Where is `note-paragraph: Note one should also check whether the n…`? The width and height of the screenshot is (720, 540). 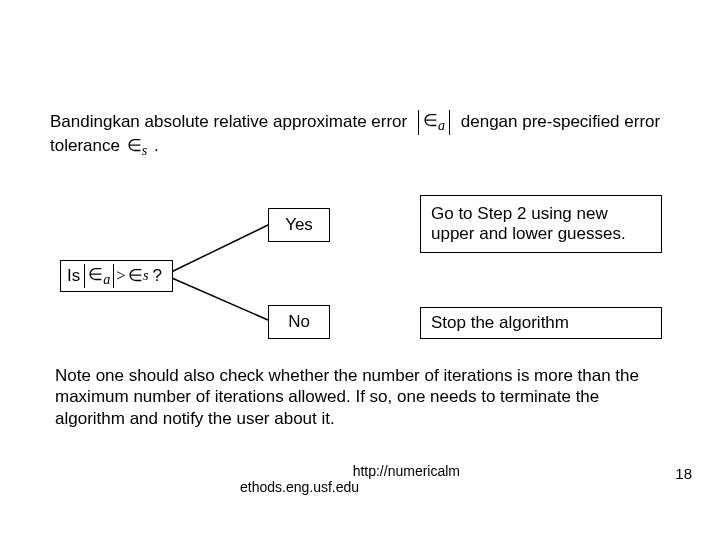 note-paragraph: Note one should also check whether the n… is located at coordinates (360, 397).